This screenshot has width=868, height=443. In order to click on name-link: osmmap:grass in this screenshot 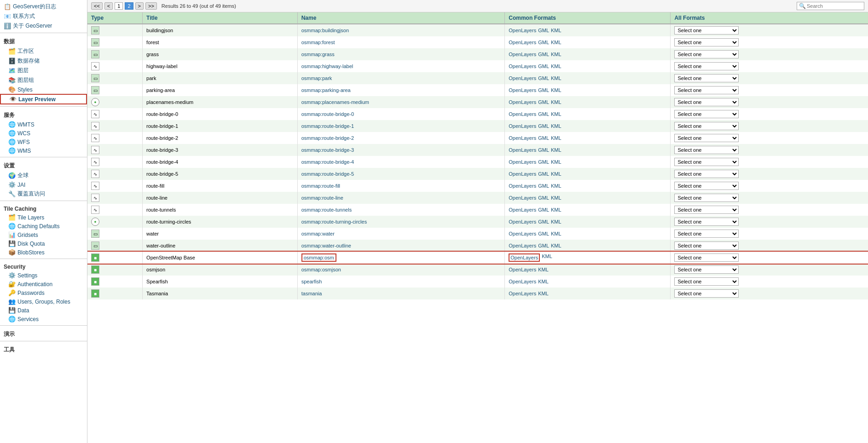, I will do `click(318, 54)`.